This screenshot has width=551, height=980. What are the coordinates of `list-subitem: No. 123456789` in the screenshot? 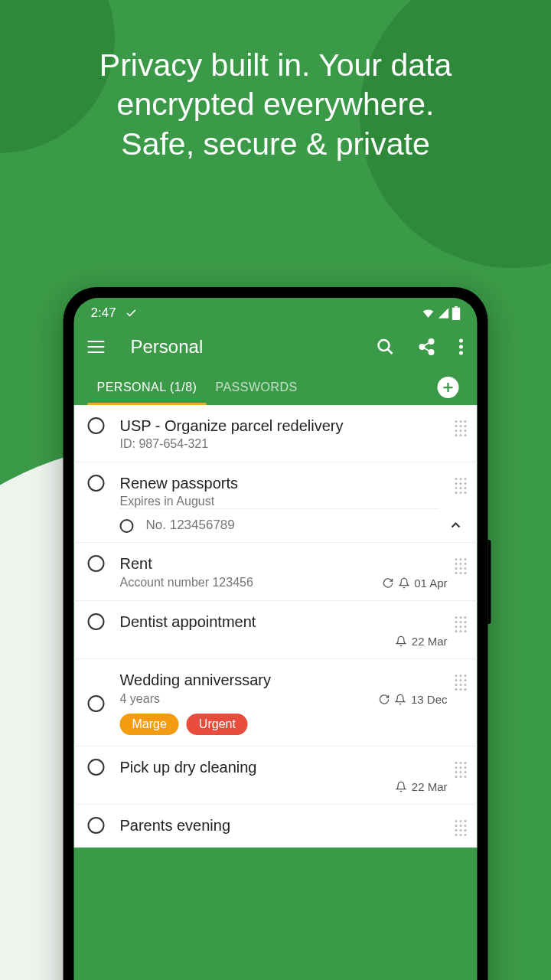 It's located at (276, 525).